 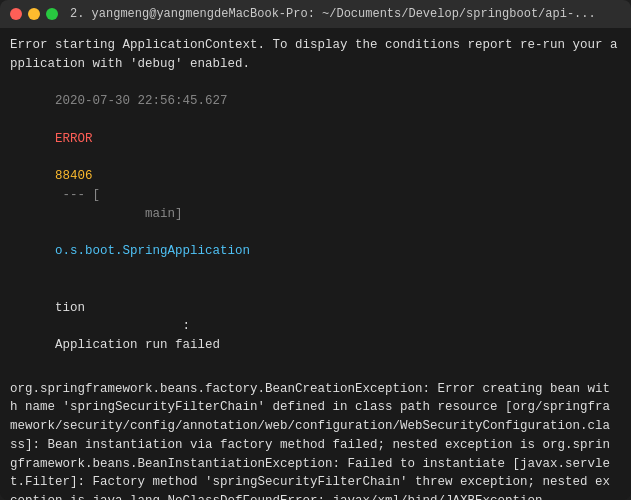 I want to click on exception-main-4: ss]: Bean instantiation via factory meth…, so click(x=316, y=446).